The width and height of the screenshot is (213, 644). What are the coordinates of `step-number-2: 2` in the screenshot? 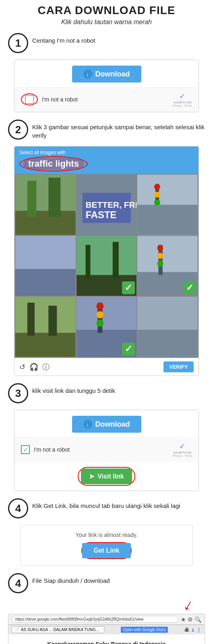 It's located at (18, 130).